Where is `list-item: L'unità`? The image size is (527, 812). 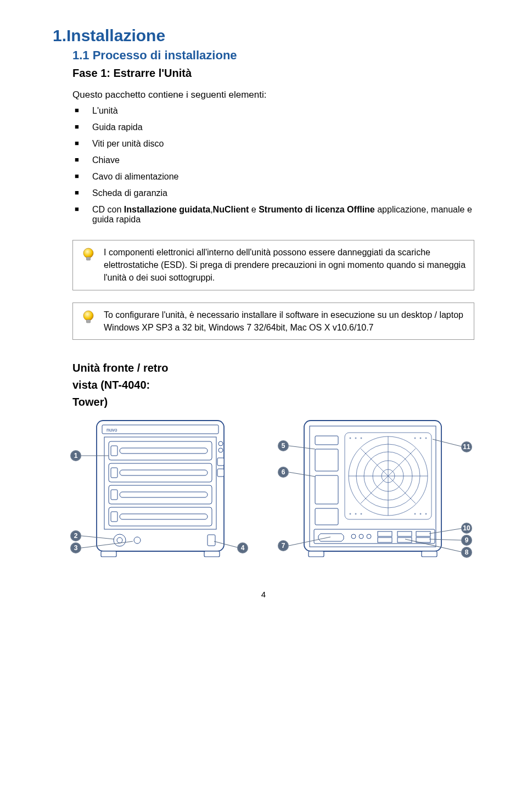 list-item: L'unità is located at coordinates (273, 111).